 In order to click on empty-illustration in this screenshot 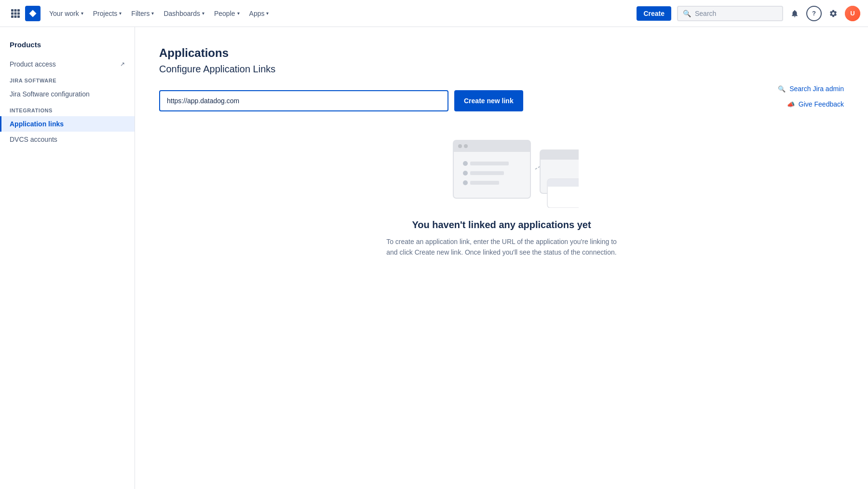, I will do `click(502, 169)`.